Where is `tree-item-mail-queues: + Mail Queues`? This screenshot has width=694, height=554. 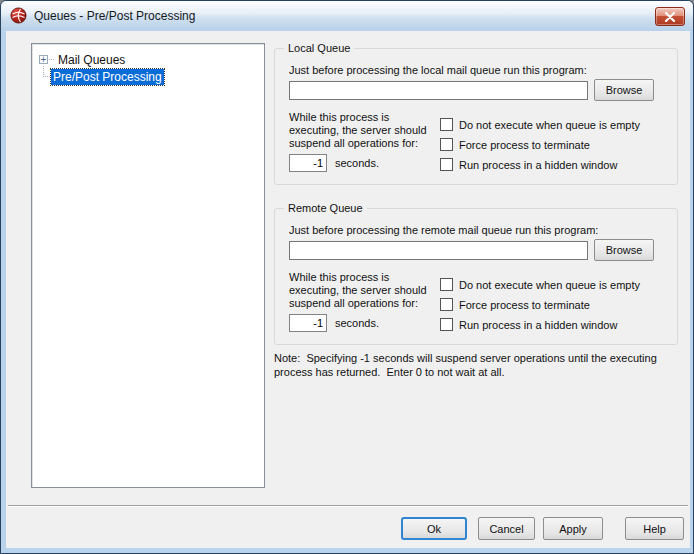
tree-item-mail-queues: + Mail Queues is located at coordinates (148, 60).